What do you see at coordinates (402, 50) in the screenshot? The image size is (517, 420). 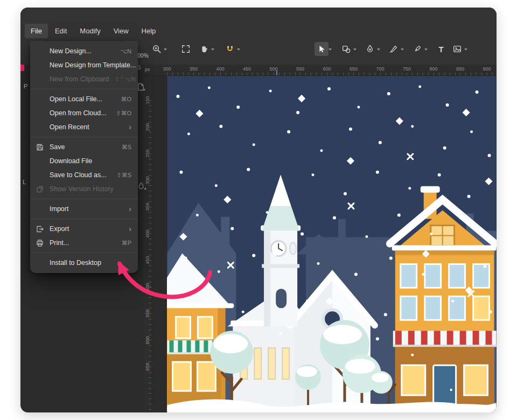 I see `knife-caret-icon` at bounding box center [402, 50].